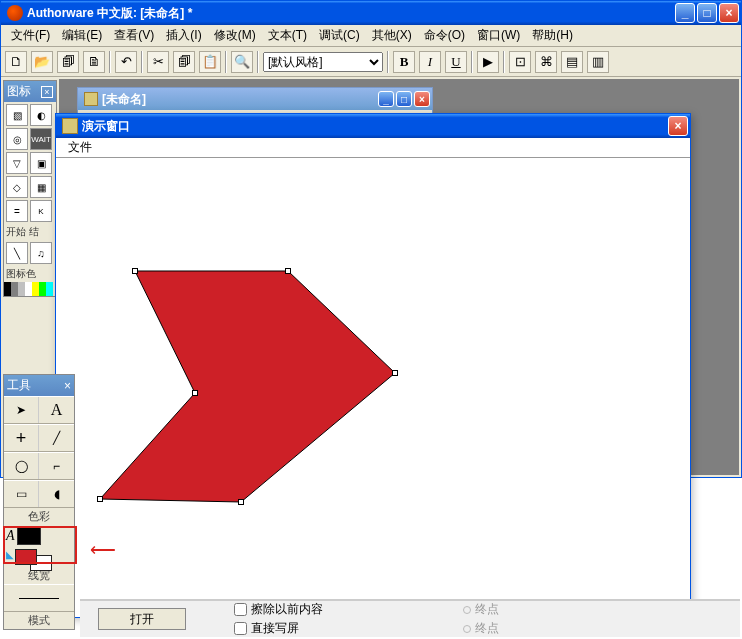  Describe the element at coordinates (16, 62) in the screenshot. I see `new-file-icon: 🗋` at that location.